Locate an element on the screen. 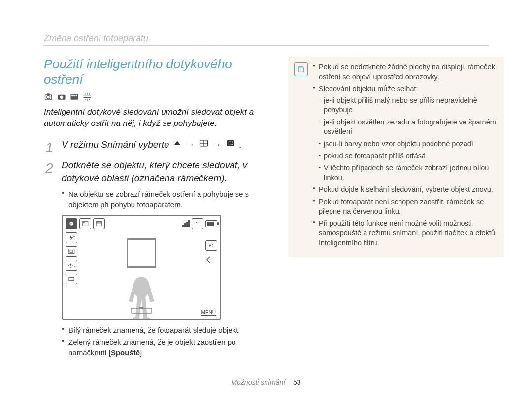  menu-label: MENU is located at coordinates (209, 313).